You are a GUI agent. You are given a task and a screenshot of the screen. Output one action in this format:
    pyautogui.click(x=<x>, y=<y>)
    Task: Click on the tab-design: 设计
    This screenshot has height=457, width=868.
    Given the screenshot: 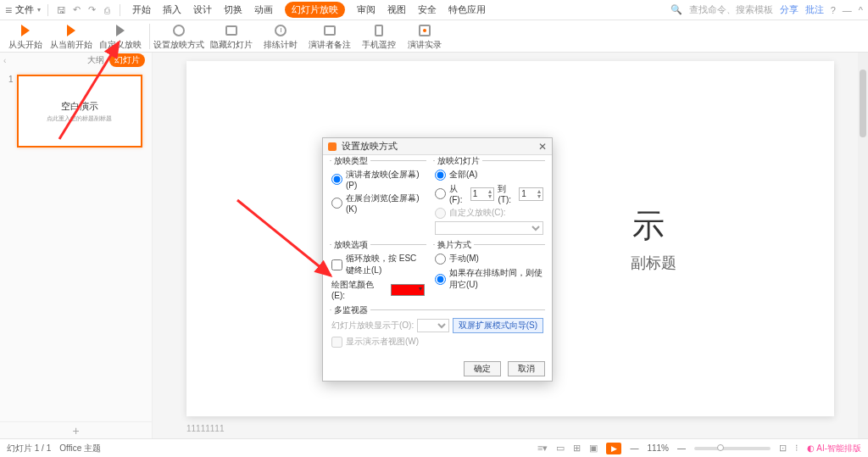 What is the action you would take?
    pyautogui.click(x=203, y=10)
    